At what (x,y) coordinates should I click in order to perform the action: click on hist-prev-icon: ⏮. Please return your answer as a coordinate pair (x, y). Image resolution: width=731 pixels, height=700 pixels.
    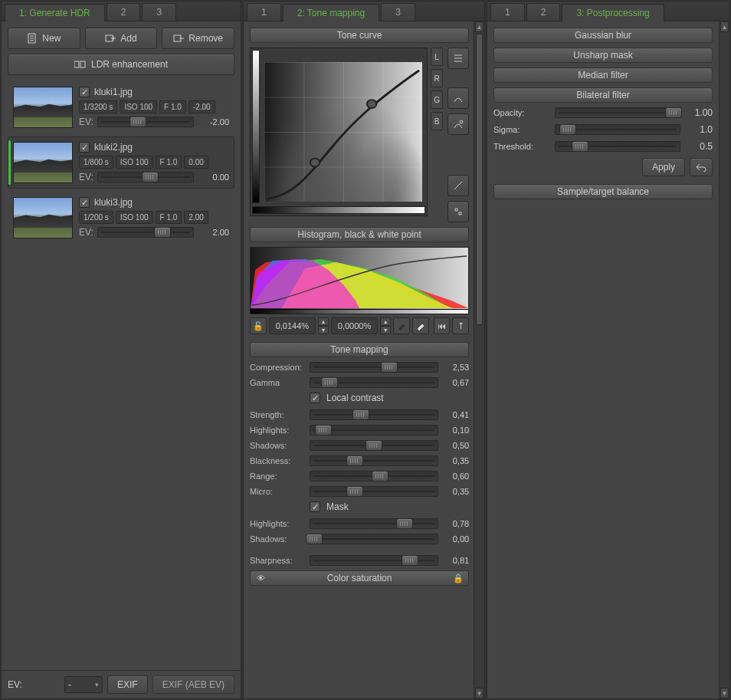
    Looking at the image, I should click on (442, 326).